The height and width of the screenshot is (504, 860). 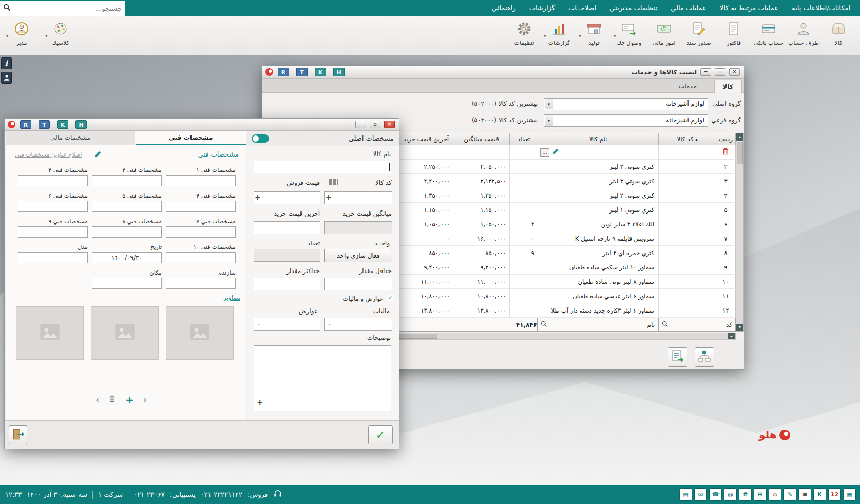 What do you see at coordinates (232, 298) in the screenshot?
I see `images-link: تصاوير` at bounding box center [232, 298].